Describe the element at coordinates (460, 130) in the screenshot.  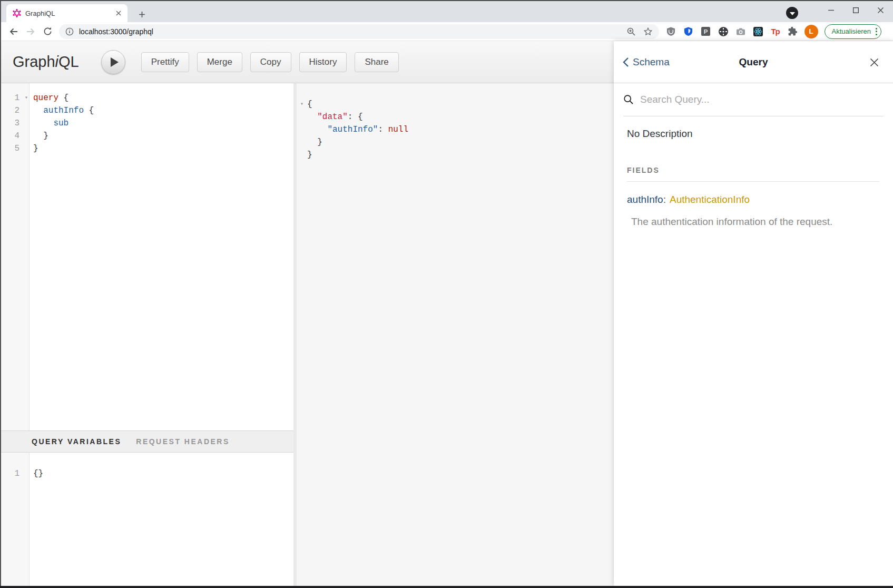
I see `code-line: "authInfo": null` at that location.